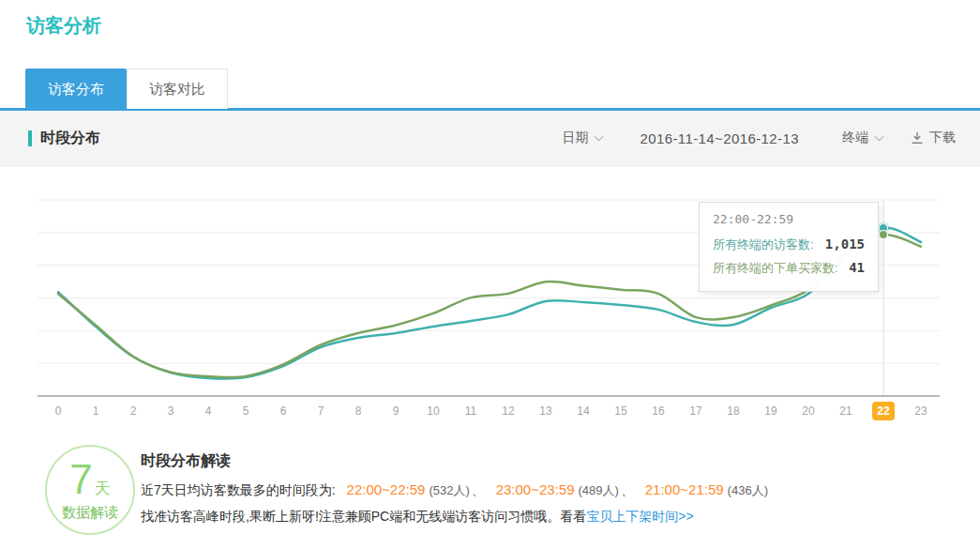  Describe the element at coordinates (846, 411) in the screenshot. I see `x-axis-label: 21` at that location.